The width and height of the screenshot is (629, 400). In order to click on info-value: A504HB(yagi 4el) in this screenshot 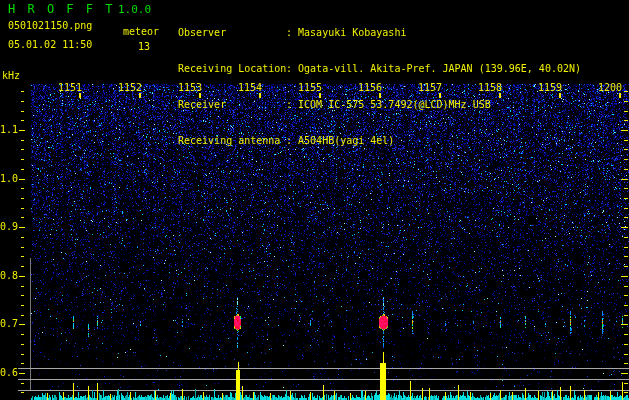, I will do `click(346, 140)`.